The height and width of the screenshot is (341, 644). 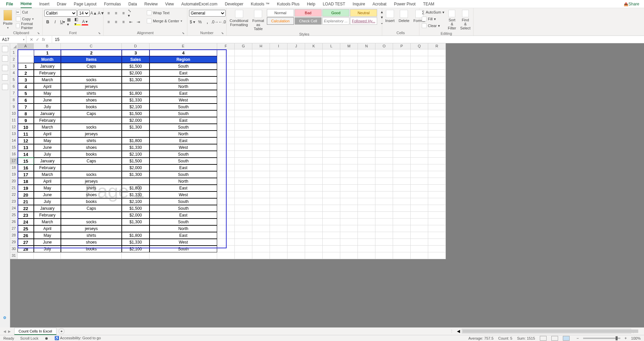 What do you see at coordinates (91, 161) in the screenshot?
I see `cell: Caps` at bounding box center [91, 161].